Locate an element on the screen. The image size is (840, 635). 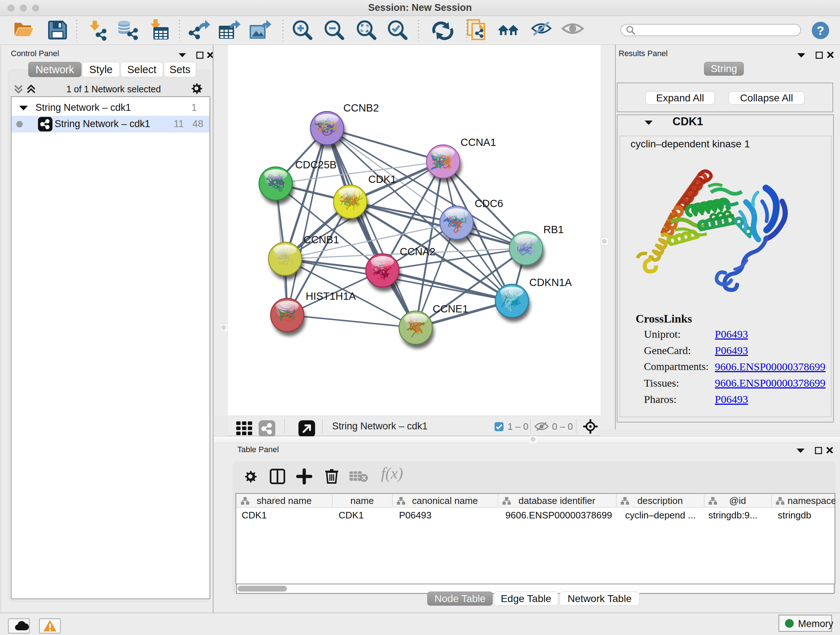
svg-text: CCNB2 is located at coordinates (361, 108).